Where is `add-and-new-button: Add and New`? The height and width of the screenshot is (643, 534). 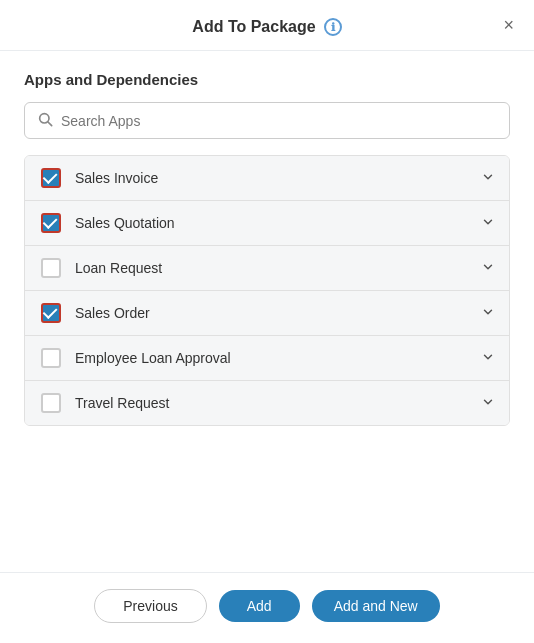
add-and-new-button: Add and New is located at coordinates (376, 606).